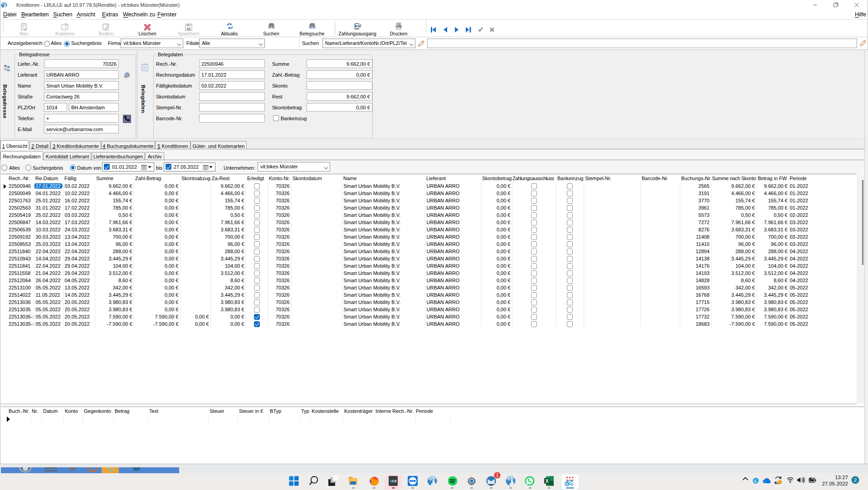 Image resolution: width=868 pixels, height=490 pixels. I want to click on svg-text: X, so click(547, 481).